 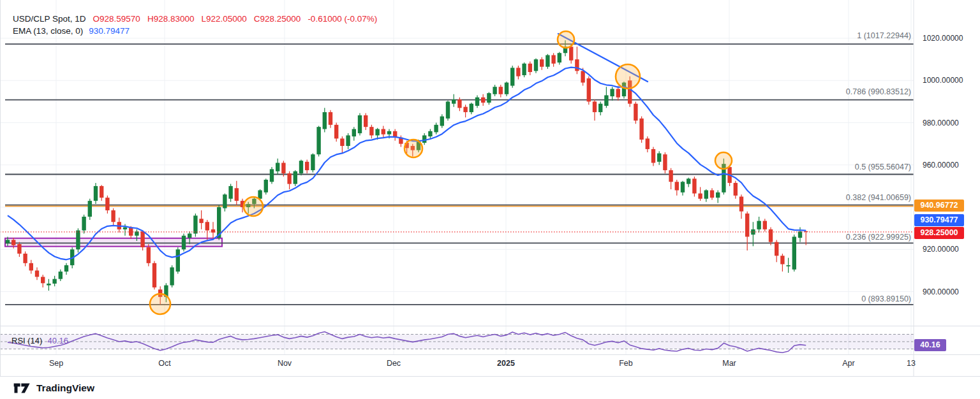 I want to click on price-axis-label: 1020.00000, so click(x=943, y=38).